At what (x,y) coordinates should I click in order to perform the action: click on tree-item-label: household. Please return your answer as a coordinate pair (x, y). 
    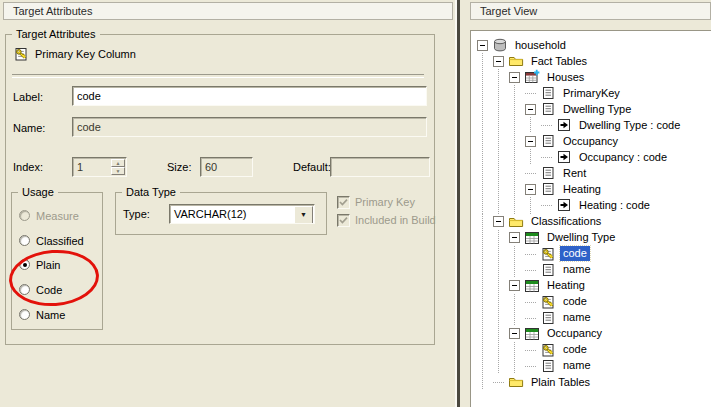
    Looking at the image, I should click on (540, 46).